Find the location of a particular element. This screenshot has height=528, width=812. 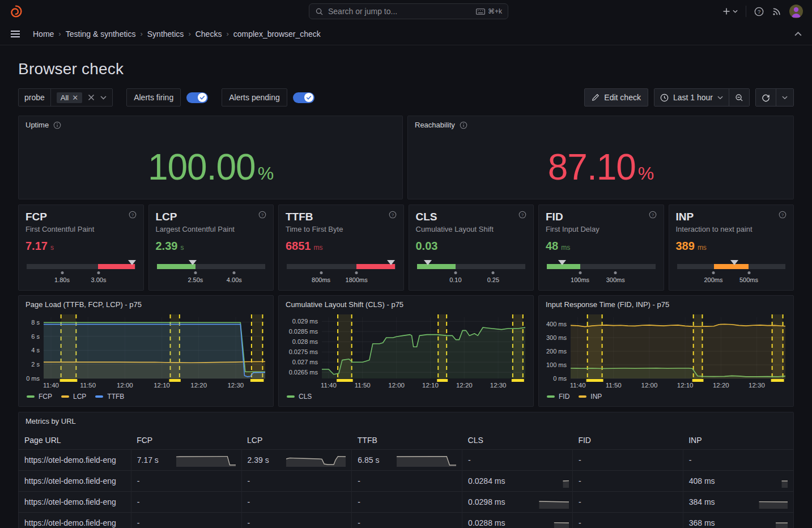

legend-item-lcp: LCP is located at coordinates (74, 397).